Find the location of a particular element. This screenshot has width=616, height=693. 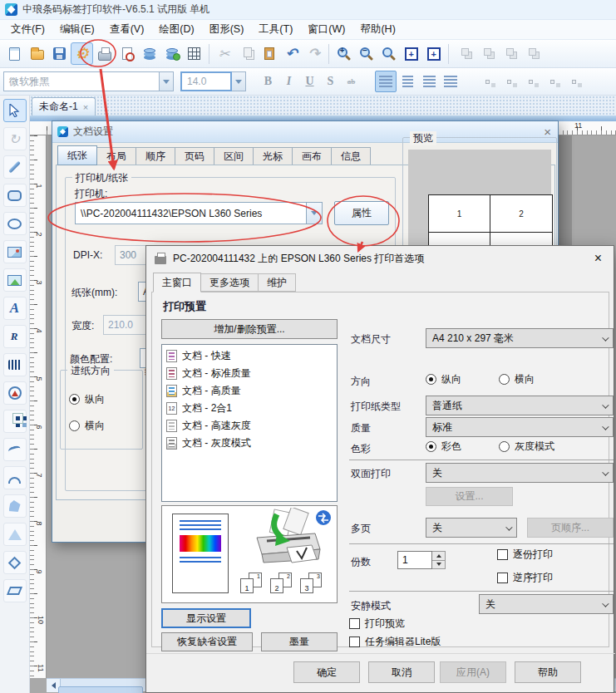

cancel-button: 取消 is located at coordinates (402, 672).